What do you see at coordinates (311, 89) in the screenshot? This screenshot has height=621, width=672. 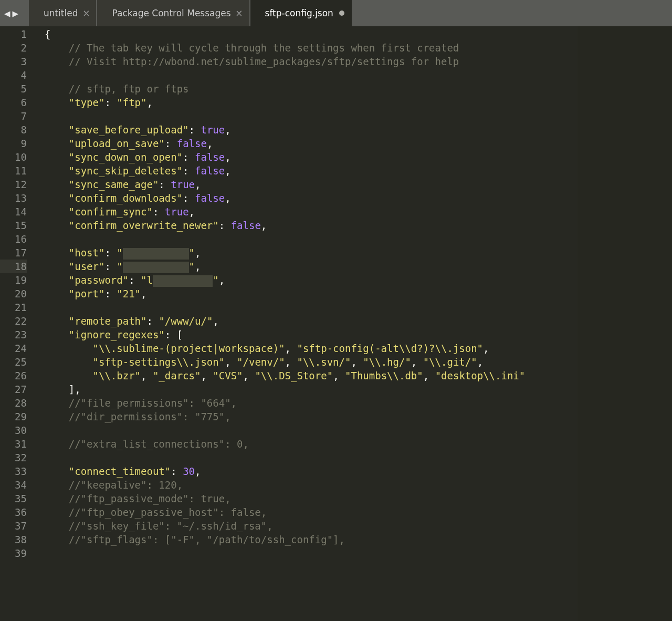 I see `code-line: // sftp, ftp or ftps` at bounding box center [311, 89].